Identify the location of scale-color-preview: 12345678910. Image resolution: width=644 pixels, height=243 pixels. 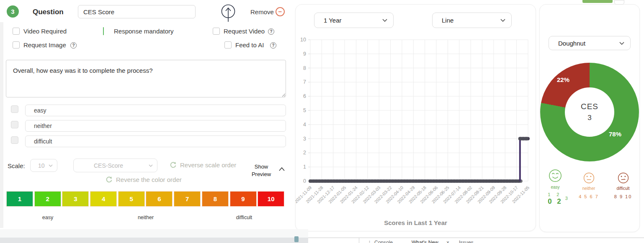
(145, 199).